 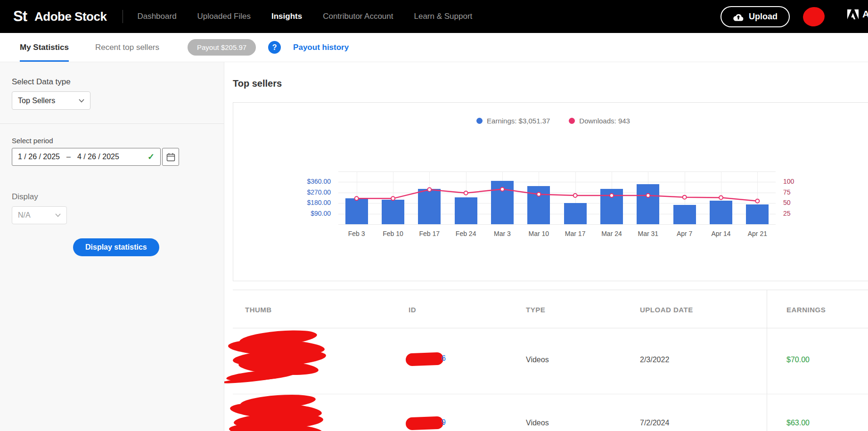 I want to click on x-axis-label: Apr 7, so click(x=685, y=234).